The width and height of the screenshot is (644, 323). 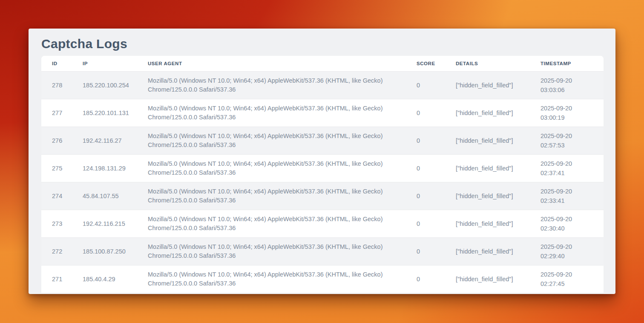 I want to click on cell-id: 274, so click(x=57, y=196).